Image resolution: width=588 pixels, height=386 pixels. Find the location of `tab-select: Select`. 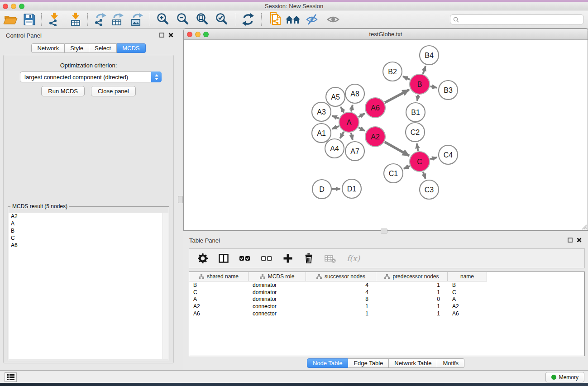

tab-select: Select is located at coordinates (103, 48).